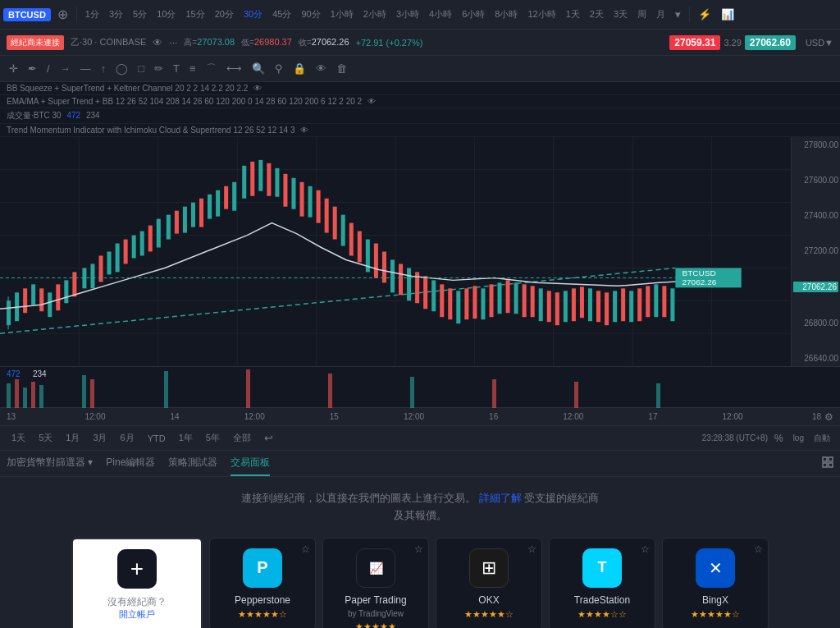  What do you see at coordinates (176, 69) in the screenshot?
I see `text-tool: T` at bounding box center [176, 69].